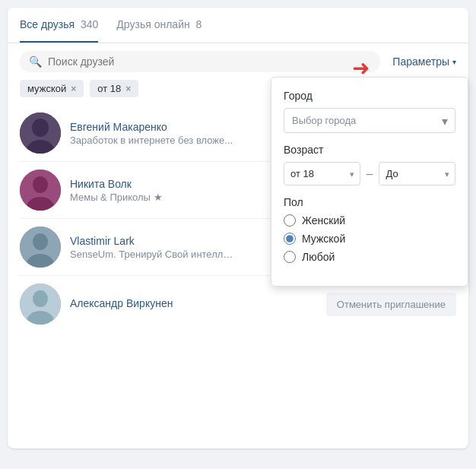 This screenshot has width=476, height=469. I want to click on age-to-select: До, so click(417, 173).